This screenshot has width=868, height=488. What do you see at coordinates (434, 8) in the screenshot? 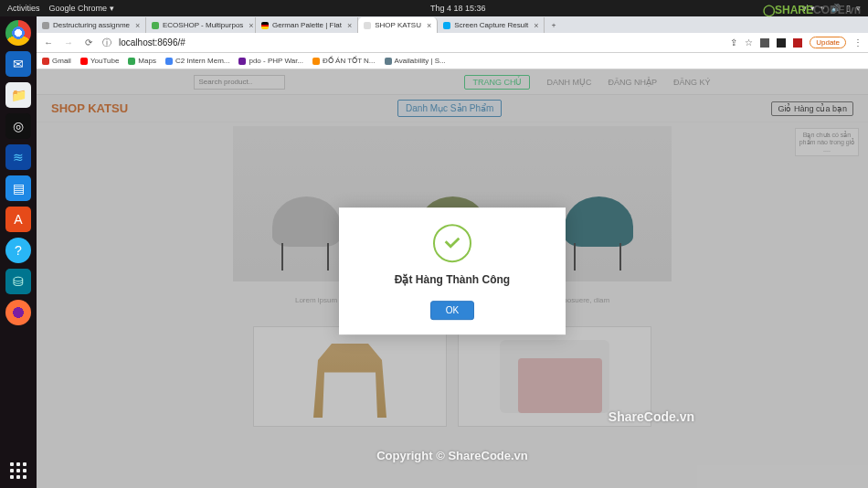
I see `os-topbar: Activities Google Chrome ▾ Thg 4 18 15:3…` at bounding box center [434, 8].